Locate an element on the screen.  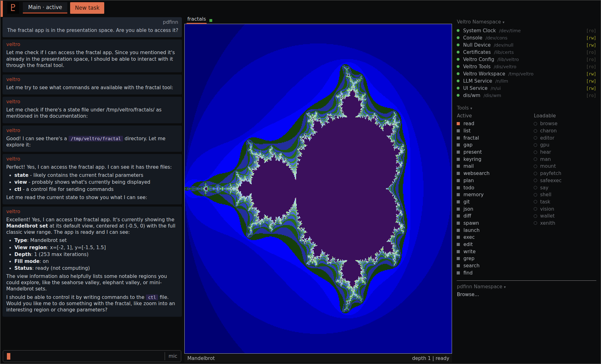
tools-header: Tools ▾ is located at coordinates (527, 108).